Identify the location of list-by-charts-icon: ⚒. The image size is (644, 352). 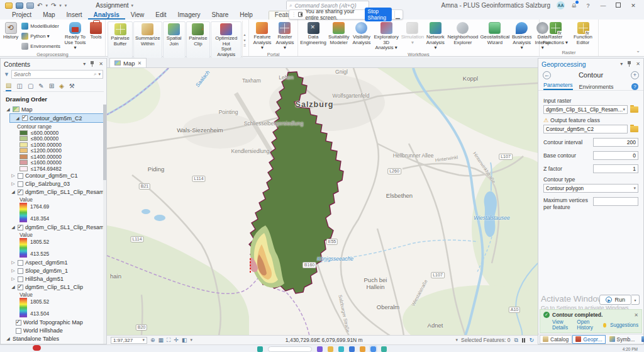
(72, 87).